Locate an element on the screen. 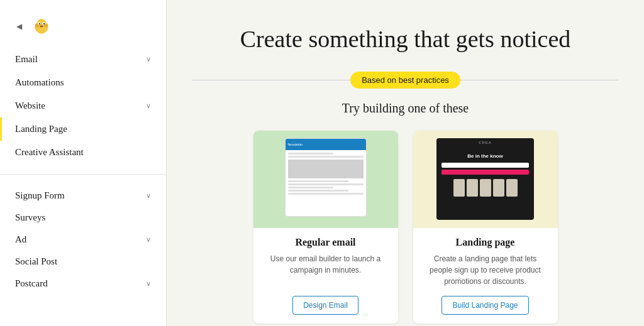  sidebar-item-email: Email ∨ is located at coordinates (83, 59).